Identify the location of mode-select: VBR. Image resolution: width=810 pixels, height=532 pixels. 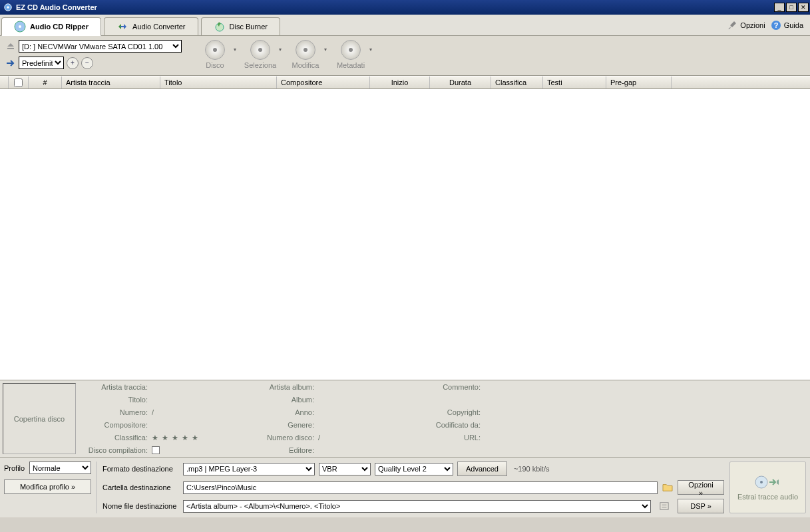
(345, 469).